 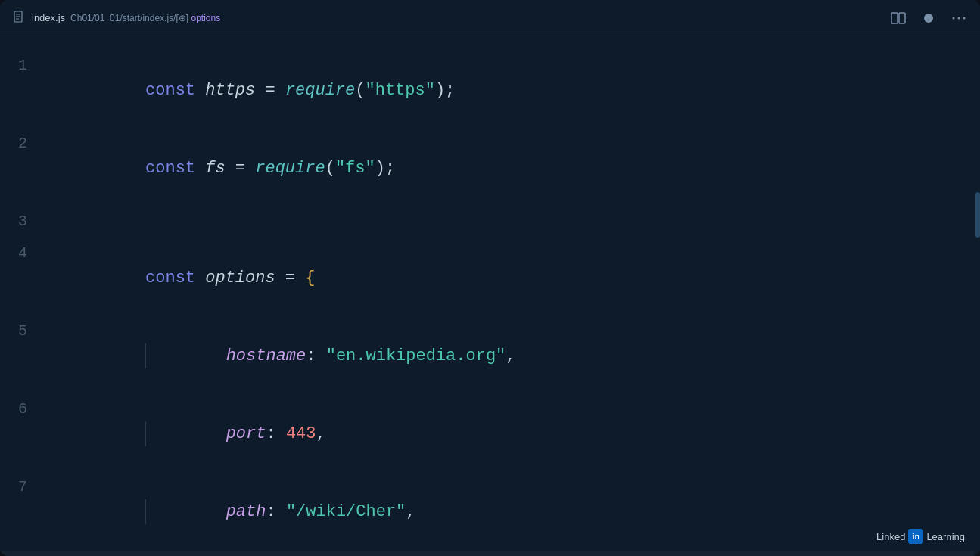 I want to click on line-content-4: const options = {, so click(x=180, y=278).